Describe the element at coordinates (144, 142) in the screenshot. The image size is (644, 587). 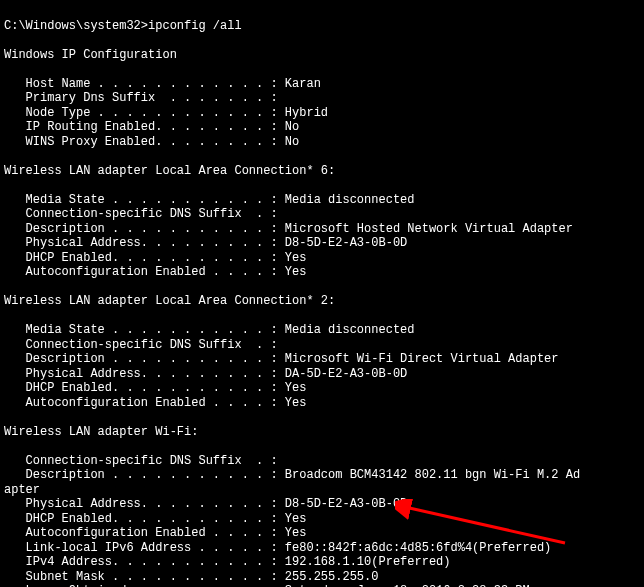
I see `label: WINS Proxy Enabled. . . . . . . . :` at that location.